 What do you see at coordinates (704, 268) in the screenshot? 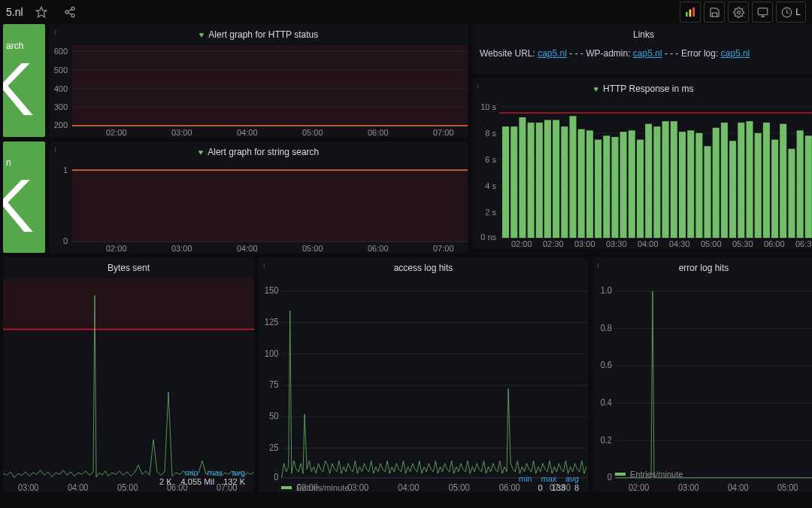
I see `panel-title: error log hits` at bounding box center [704, 268].